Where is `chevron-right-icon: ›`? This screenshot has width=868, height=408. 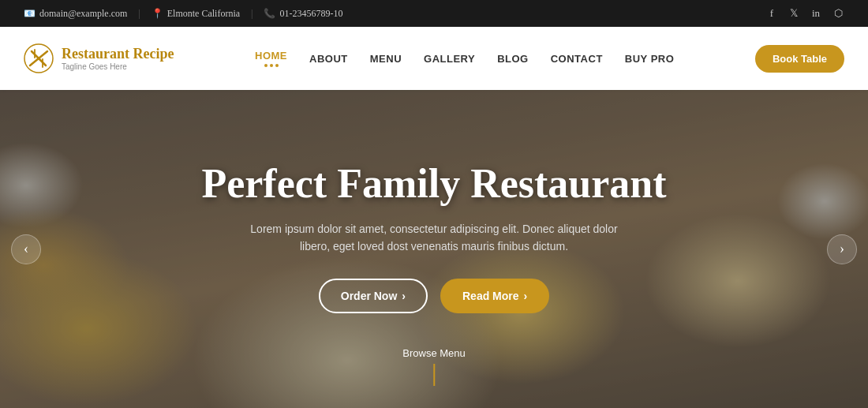
chevron-right-icon: › is located at coordinates (842, 249).